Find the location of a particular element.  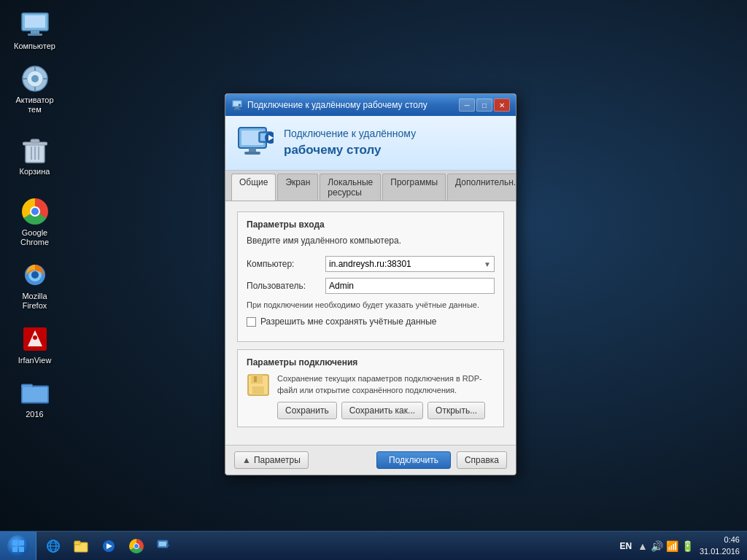

taskbar-media-icon is located at coordinates (109, 546).